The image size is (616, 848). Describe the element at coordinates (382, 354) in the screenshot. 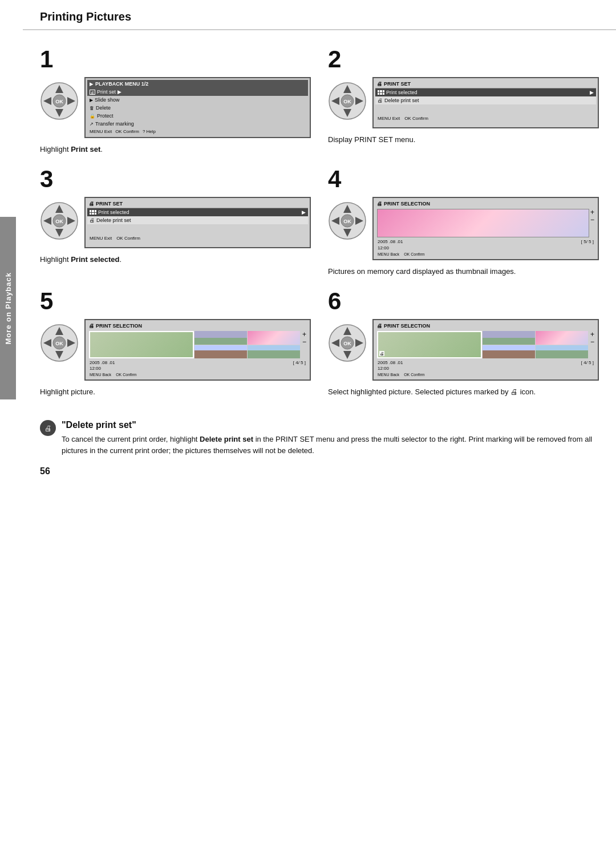

I see `print-mark-icon: 🖨` at that location.